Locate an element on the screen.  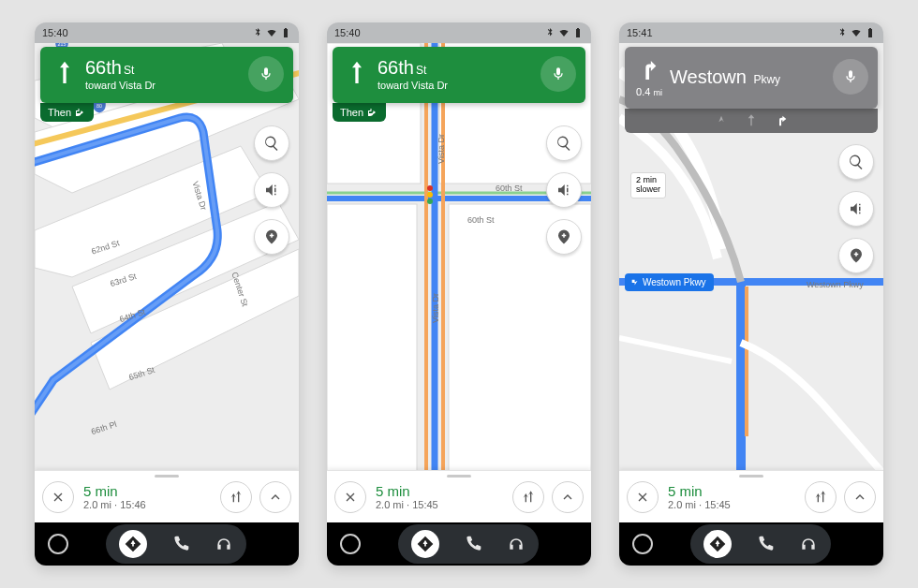
alt-route-hint: 2 min slower is located at coordinates (648, 185).